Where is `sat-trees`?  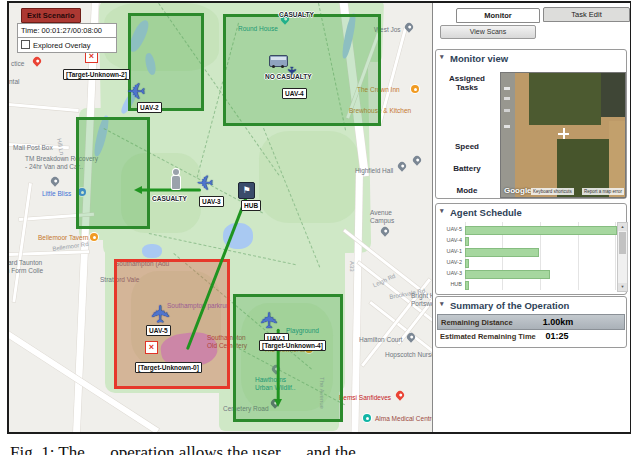 sat-trees is located at coordinates (614, 95).